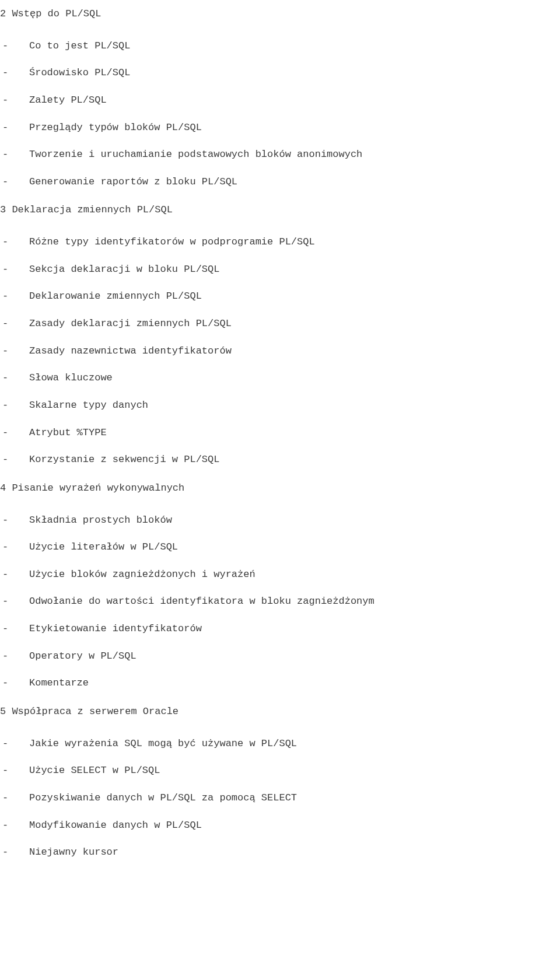 This screenshot has height=969, width=560. I want to click on list-item: -Niejawny kursor, so click(280, 853).